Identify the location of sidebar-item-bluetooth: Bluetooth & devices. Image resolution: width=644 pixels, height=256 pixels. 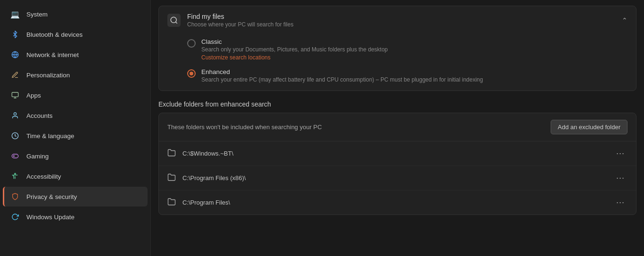
(75, 34).